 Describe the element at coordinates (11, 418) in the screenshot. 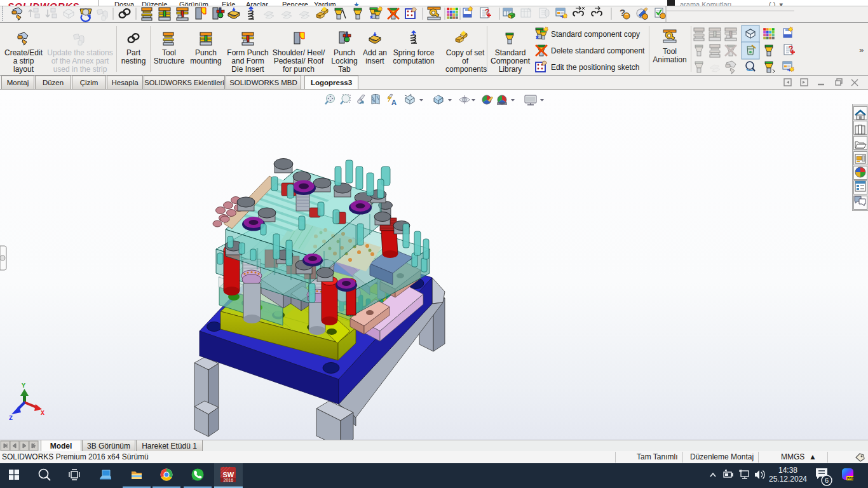

I see `svg-text: Z` at that location.